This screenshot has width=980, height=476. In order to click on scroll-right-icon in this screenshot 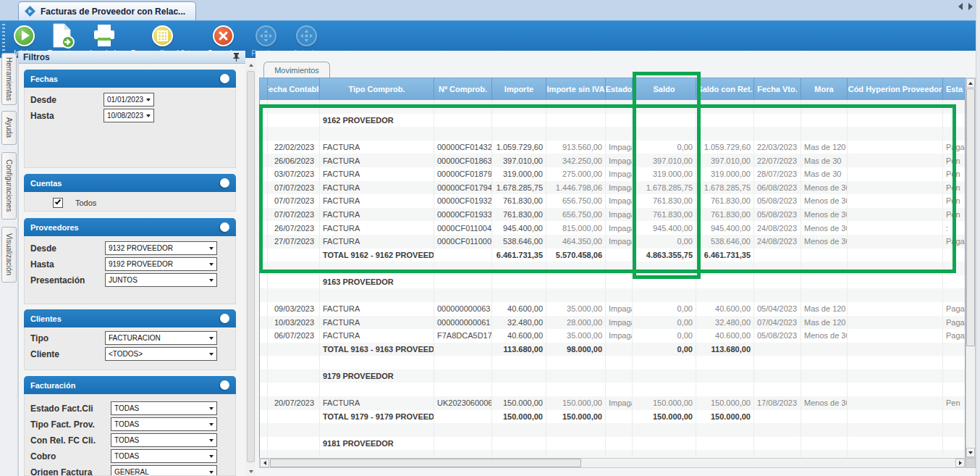, I will do `click(960, 463)`.